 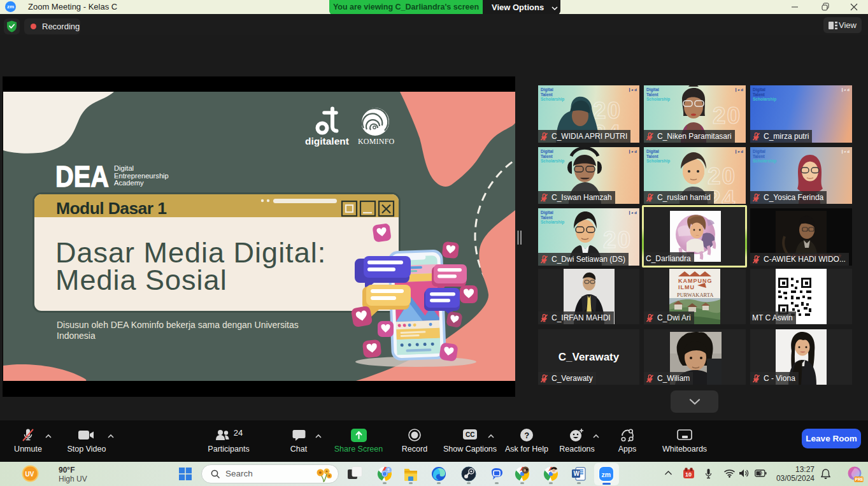 I want to click on svg-text: PURWAKARTA, so click(x=695, y=295).